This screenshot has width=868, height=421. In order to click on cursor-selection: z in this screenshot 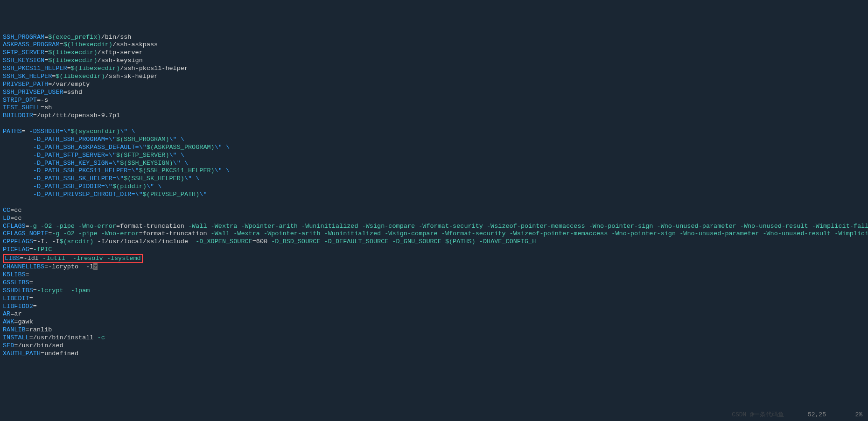, I will do `click(95, 267)`.